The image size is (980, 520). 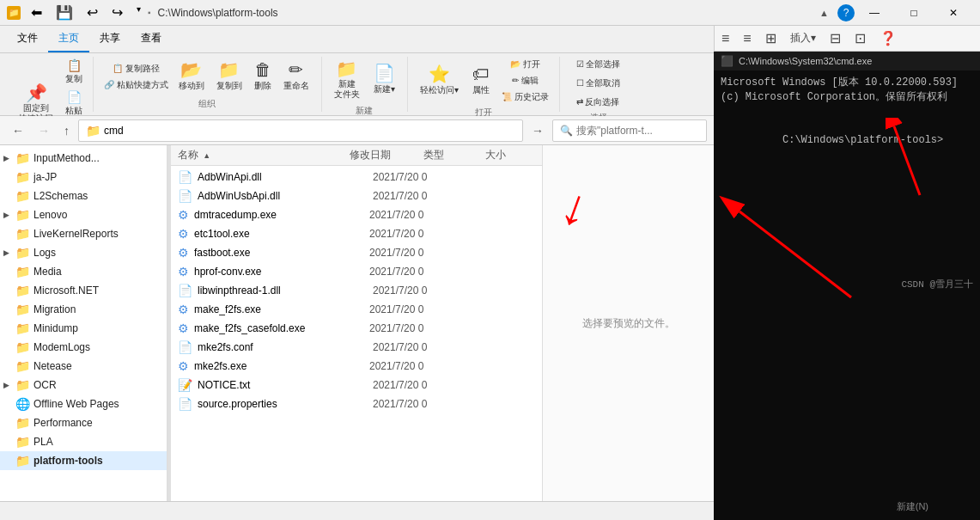 I want to click on new-item-button: 📄 新建▾, so click(x=385, y=80).